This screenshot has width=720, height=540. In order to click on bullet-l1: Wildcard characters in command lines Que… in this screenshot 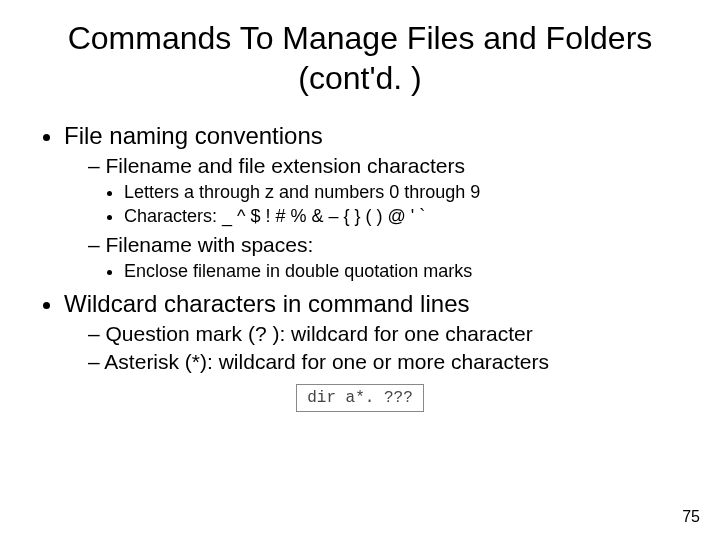, I will do `click(374, 332)`.